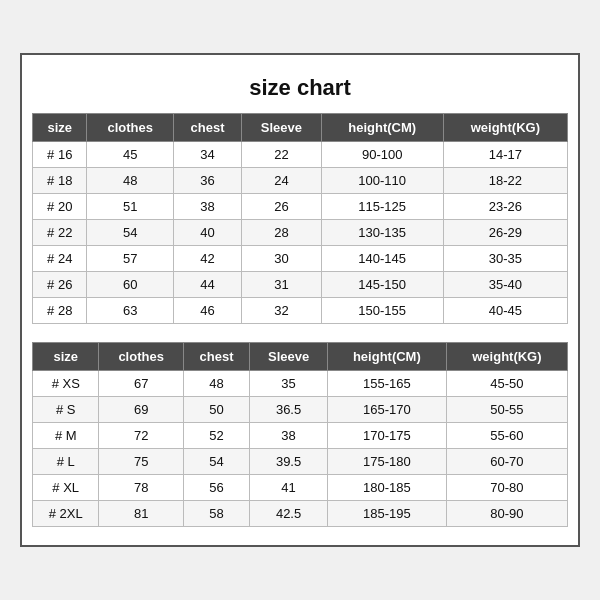 The height and width of the screenshot is (600, 600). What do you see at coordinates (60, 311) in the screenshot?
I see `table-cell: # 28` at bounding box center [60, 311].